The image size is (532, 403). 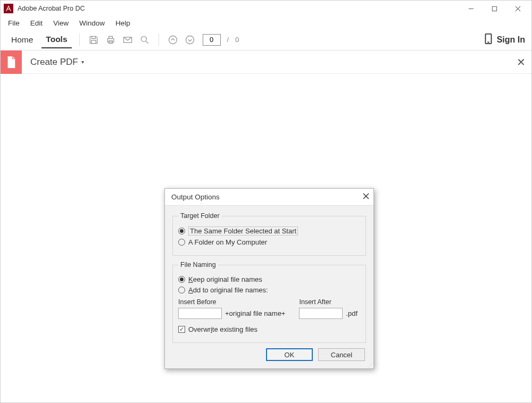 What do you see at coordinates (226, 280) in the screenshot?
I see `radio-keep-names-label: Keep original file names` at bounding box center [226, 280].